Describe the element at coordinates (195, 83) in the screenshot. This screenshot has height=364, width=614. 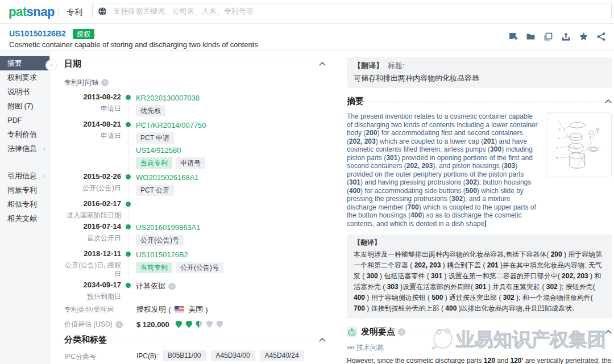
I see `timeline-label-row: 专利时间轴i` at that location.